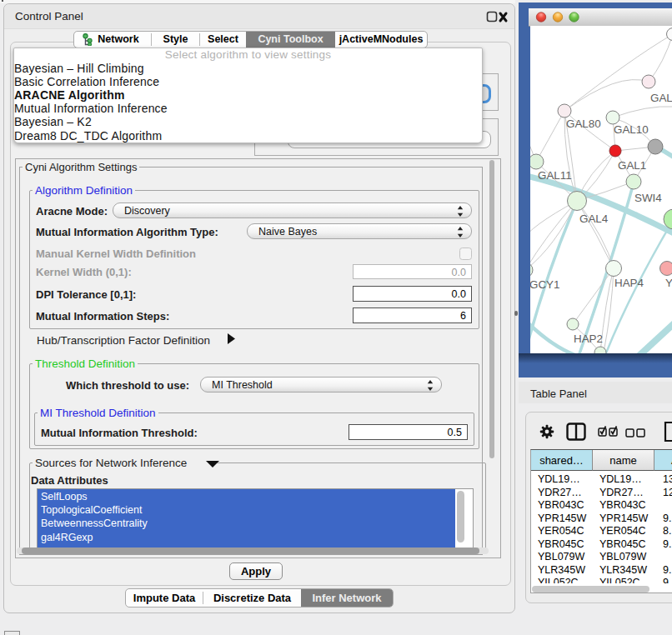  I want to click on svg-text: GAL11, so click(555, 175).